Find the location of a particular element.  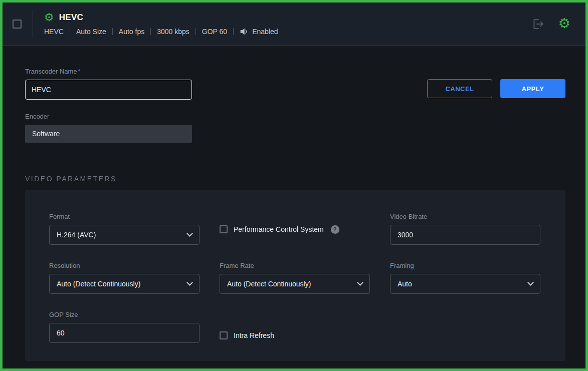

frame-rate-field: Frame Rate Auto (Detect Continuously) is located at coordinates (295, 278).